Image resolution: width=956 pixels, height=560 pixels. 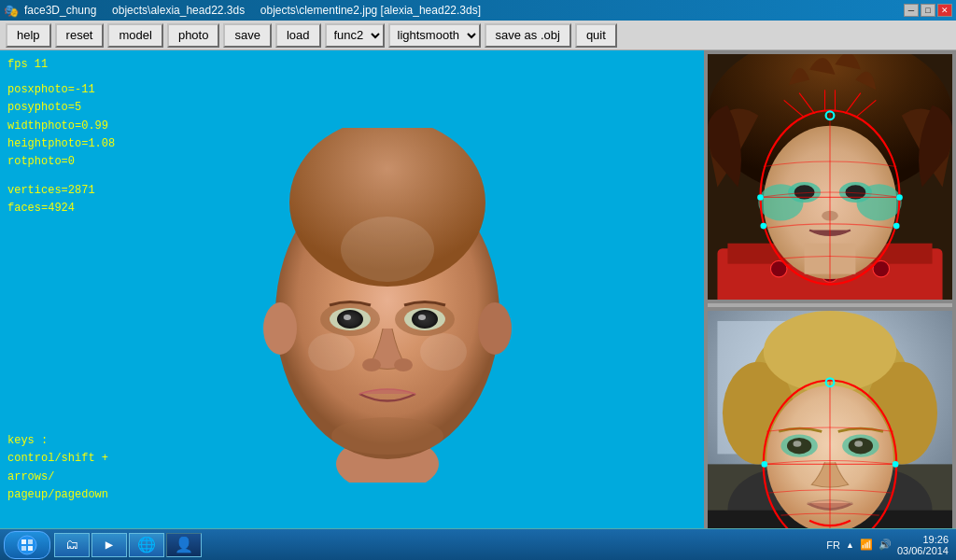 What do you see at coordinates (243, 11) in the screenshot?
I see `titlebar-title: 🎭 face3D_chung objects\alexia_head22.3ds…` at bounding box center [243, 11].